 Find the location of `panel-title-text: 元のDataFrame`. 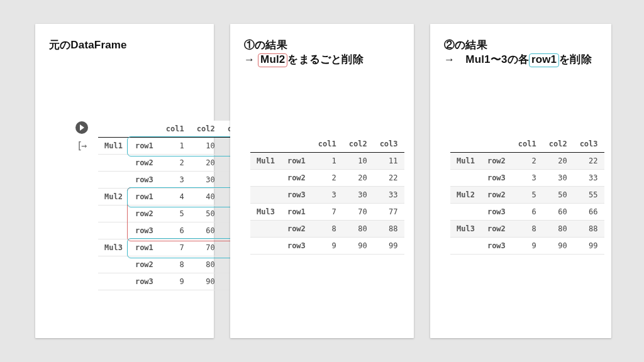

panel-title-text: 元のDataFrame is located at coordinates (88, 45).